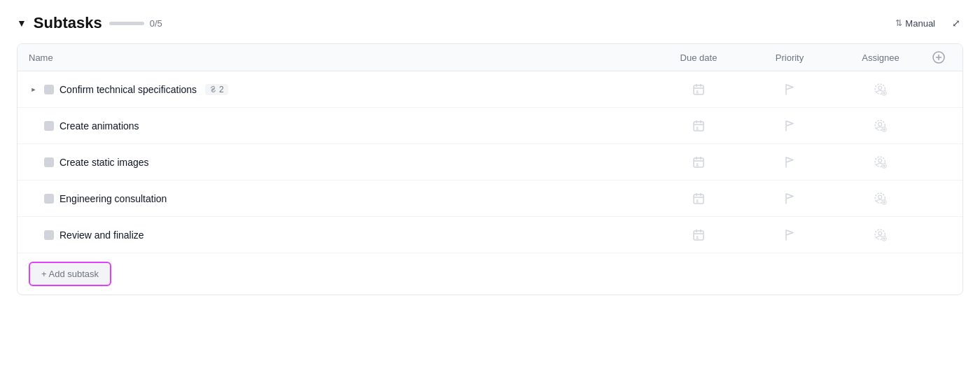  What do you see at coordinates (939, 57) in the screenshot?
I see `add-column-button` at bounding box center [939, 57].